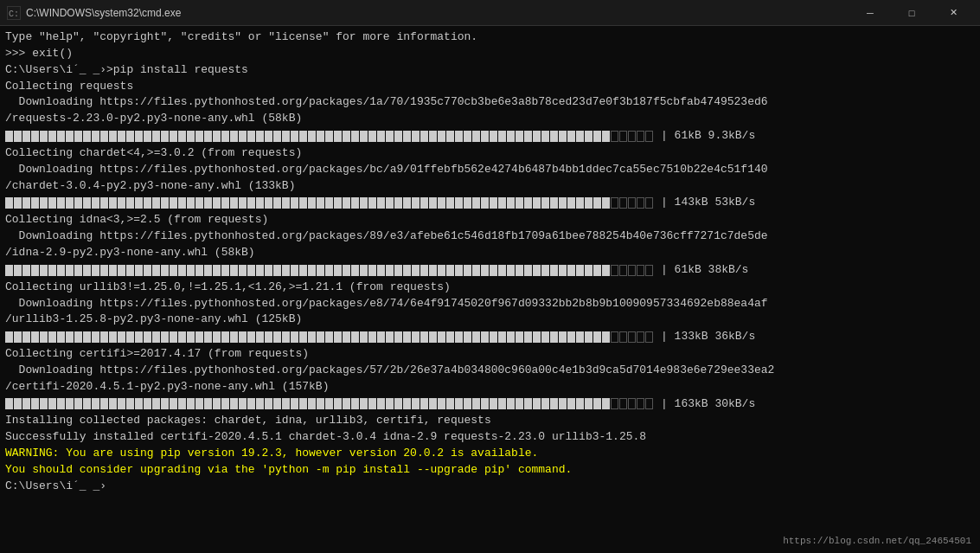 This screenshot has height=553, width=980. Describe the element at coordinates (490, 320) in the screenshot. I see `terminal-line: /urllib3-1.25.8-py2.py3-none-any.whl (12…` at that location.